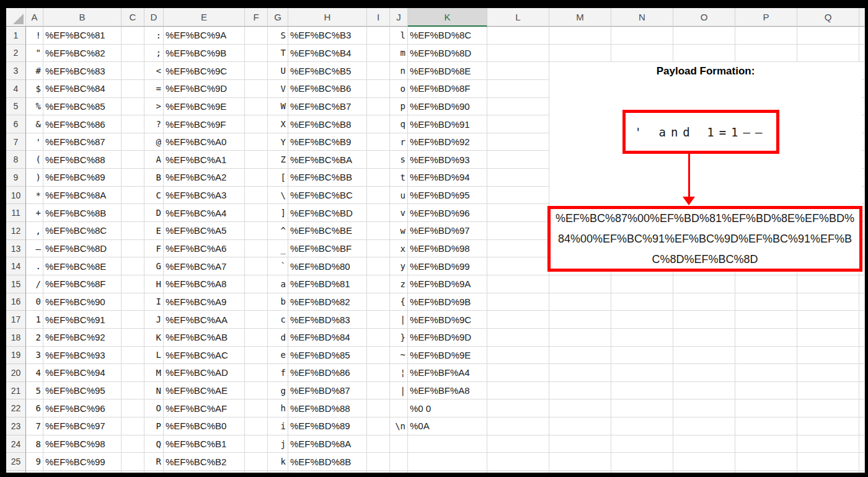 The width and height of the screenshot is (868, 477). What do you see at coordinates (133, 53) in the screenshot?
I see `cell-C2` at bounding box center [133, 53].